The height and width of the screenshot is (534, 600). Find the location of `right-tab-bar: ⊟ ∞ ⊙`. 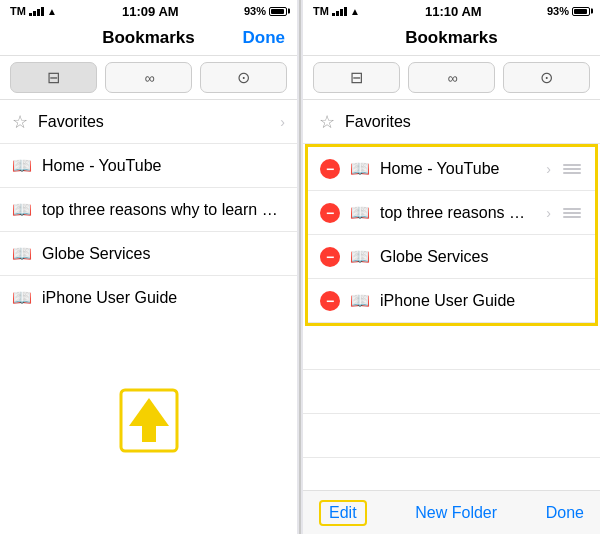

right-tab-bar: ⊟ ∞ ⊙ is located at coordinates (452, 78).